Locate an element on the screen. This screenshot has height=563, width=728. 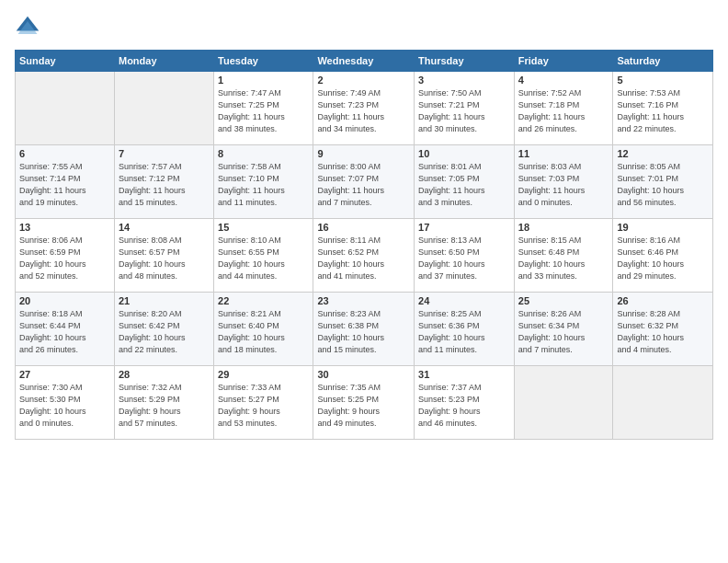
calendar-cell: 6Sunrise: 7:55 AM Sunset: 7:14 PM Daylig… is located at coordinates (65, 182).